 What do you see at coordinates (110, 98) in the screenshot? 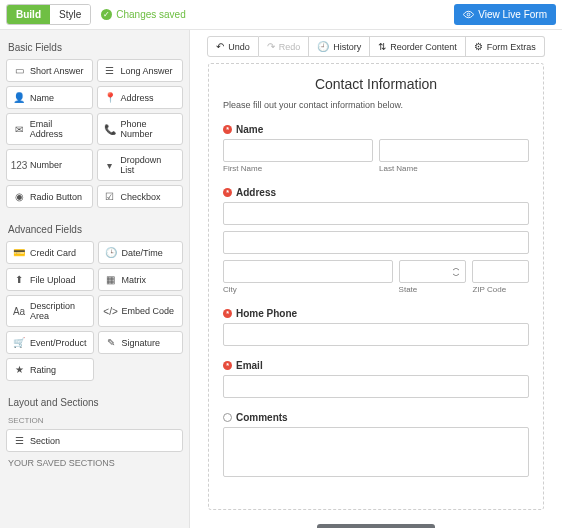
I see `address-icon: 📍` at bounding box center [110, 98].